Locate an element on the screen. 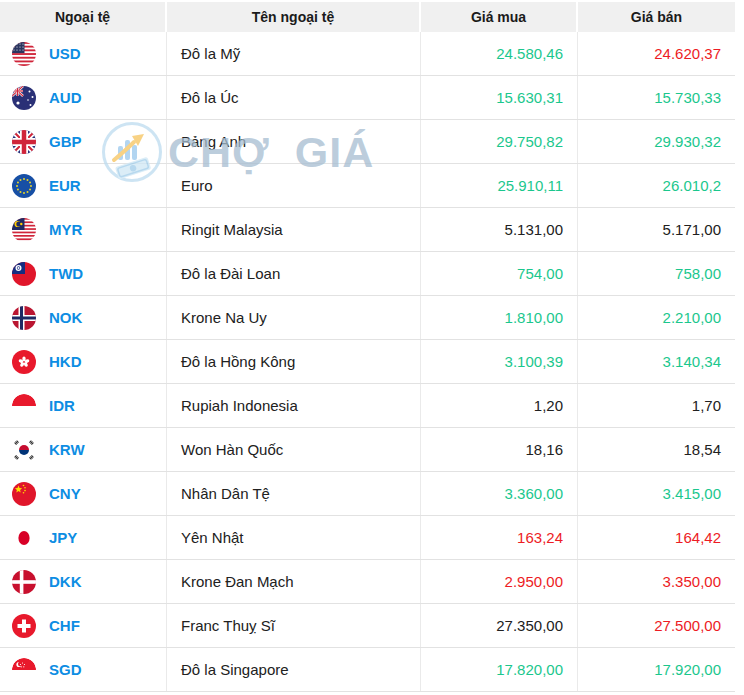 The height and width of the screenshot is (695, 744). currency-name: Krone Na Uy is located at coordinates (294, 318).